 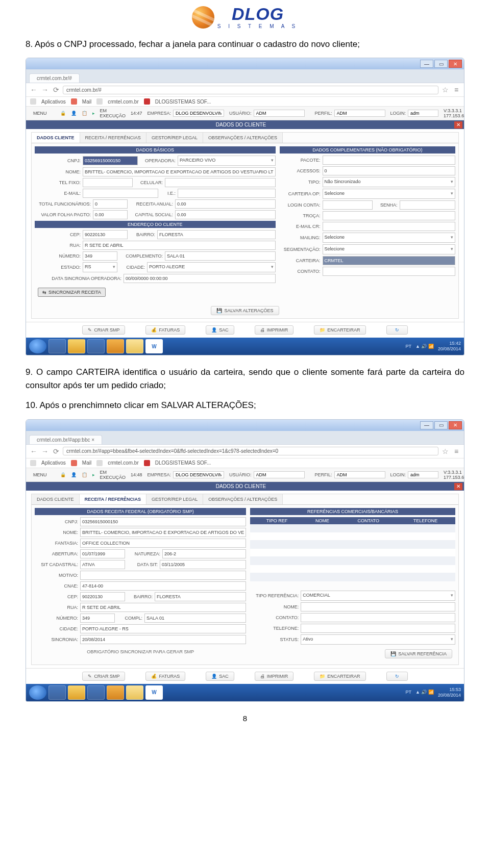 I want to click on tab-receita: RECEITA / REFERÊNCIAS, so click(x=113, y=138).